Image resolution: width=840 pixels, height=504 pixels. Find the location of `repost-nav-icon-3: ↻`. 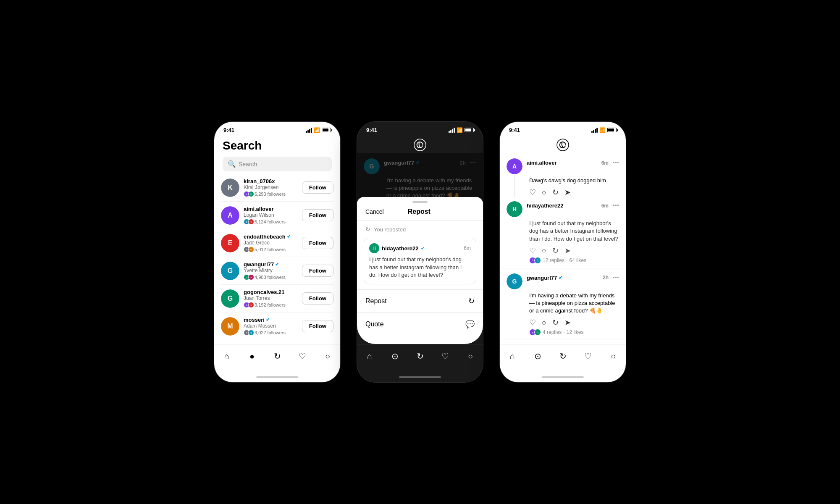

repost-nav-icon-3: ↻ is located at coordinates (563, 356).